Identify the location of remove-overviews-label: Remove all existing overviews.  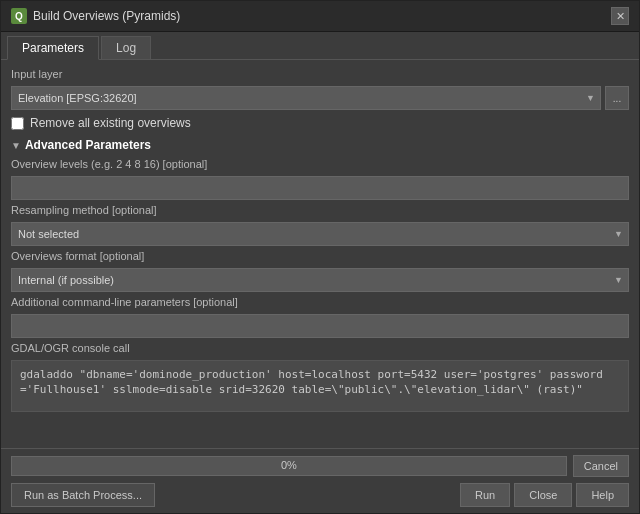
(110, 123).